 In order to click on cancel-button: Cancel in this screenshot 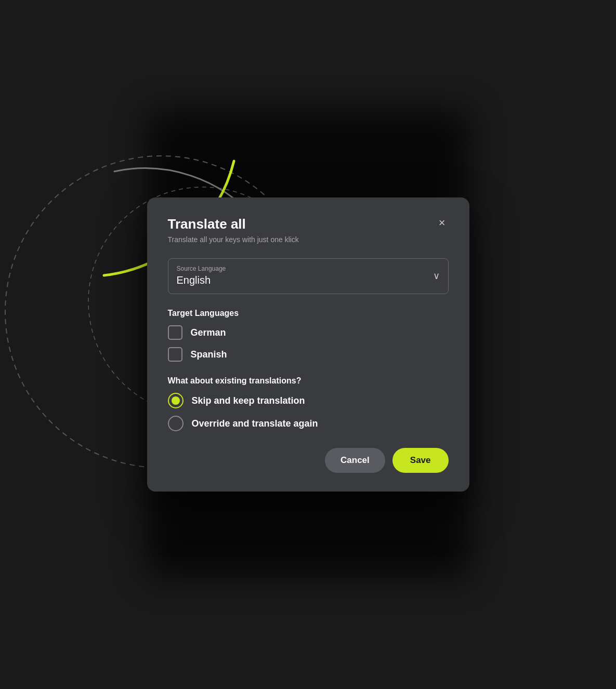, I will do `click(355, 460)`.